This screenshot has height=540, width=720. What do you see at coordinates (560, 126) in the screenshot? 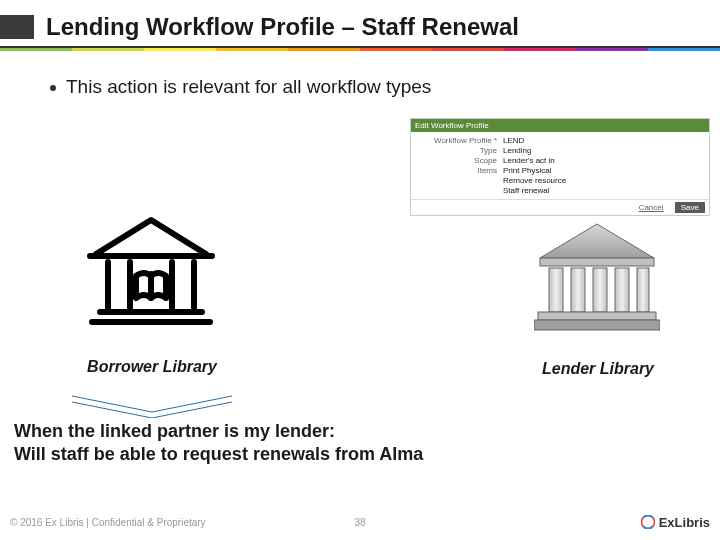
I see `mini-header: Edit Workflow Profile` at bounding box center [560, 126].